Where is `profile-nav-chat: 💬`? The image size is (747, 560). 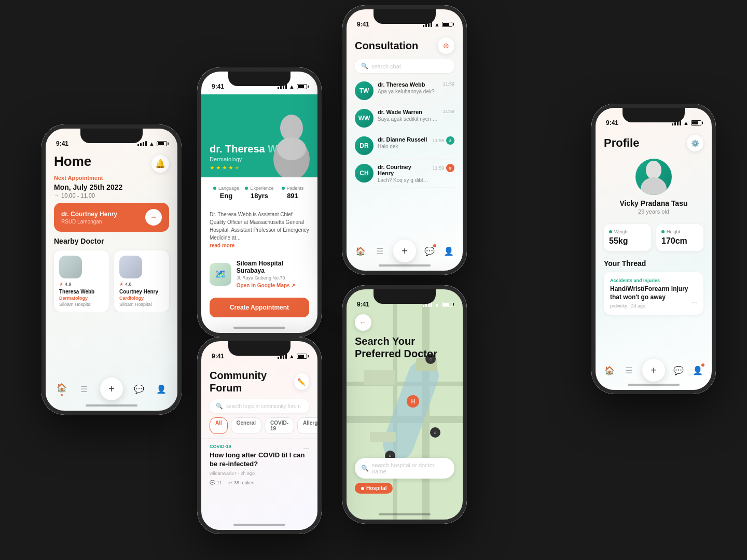 profile-nav-chat: 💬 is located at coordinates (679, 370).